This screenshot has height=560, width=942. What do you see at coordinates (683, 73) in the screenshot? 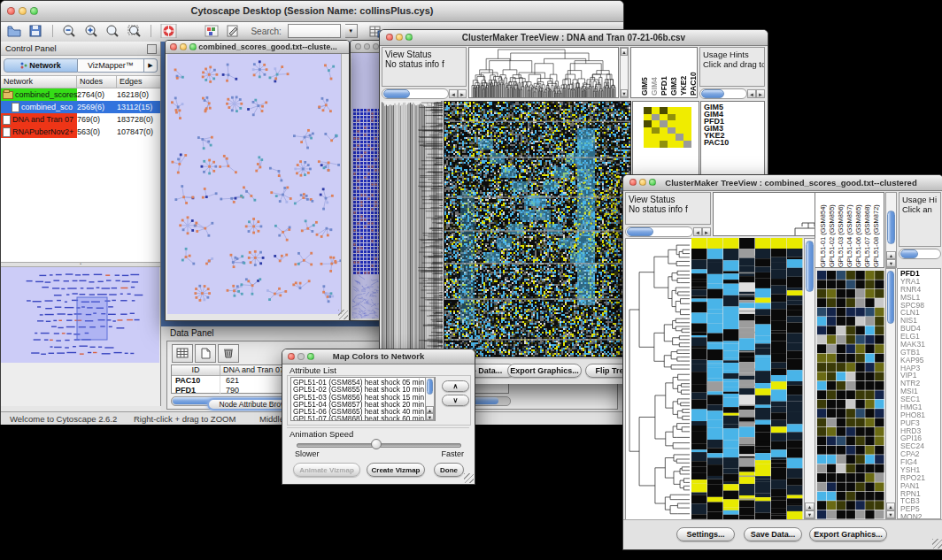
I see `gene-column-label: YKE2` at bounding box center [683, 73].